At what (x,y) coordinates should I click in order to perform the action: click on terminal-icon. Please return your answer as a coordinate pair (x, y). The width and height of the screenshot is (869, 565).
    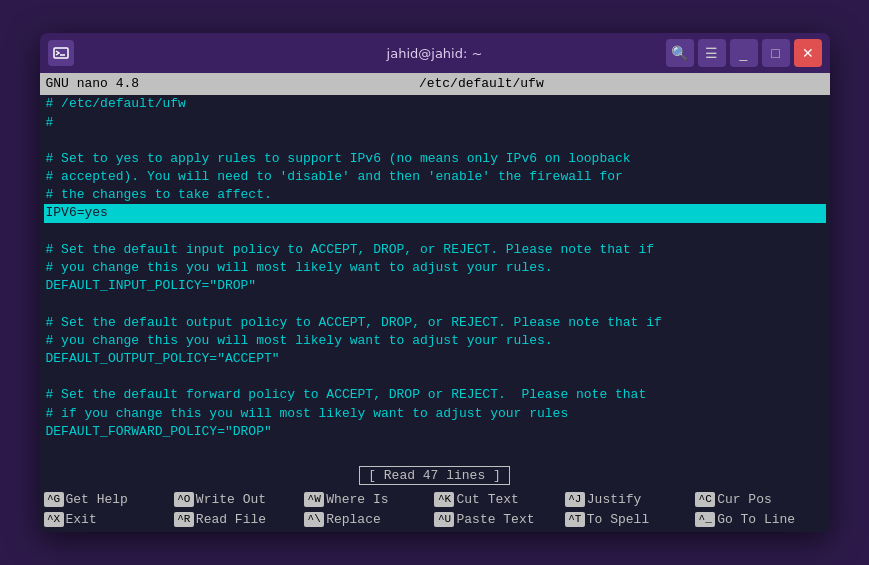
    Looking at the image, I should click on (61, 53).